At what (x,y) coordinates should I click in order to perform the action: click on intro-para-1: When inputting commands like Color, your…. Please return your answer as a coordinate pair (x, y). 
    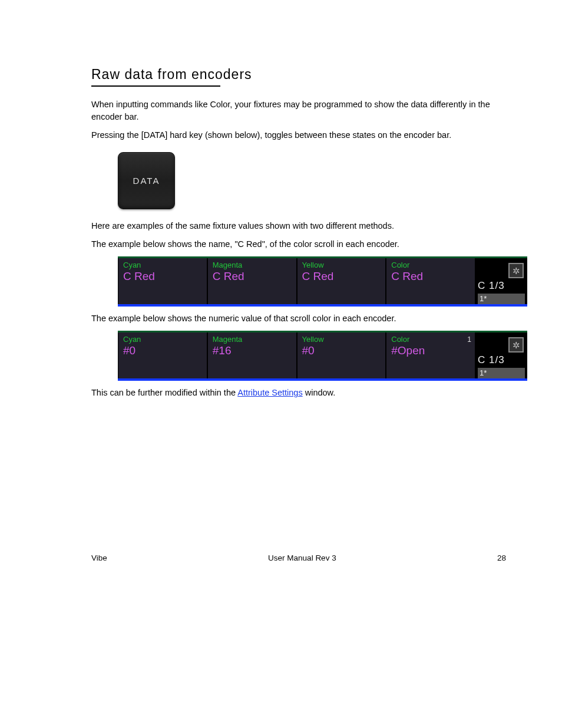
    Looking at the image, I should click on (305, 111).